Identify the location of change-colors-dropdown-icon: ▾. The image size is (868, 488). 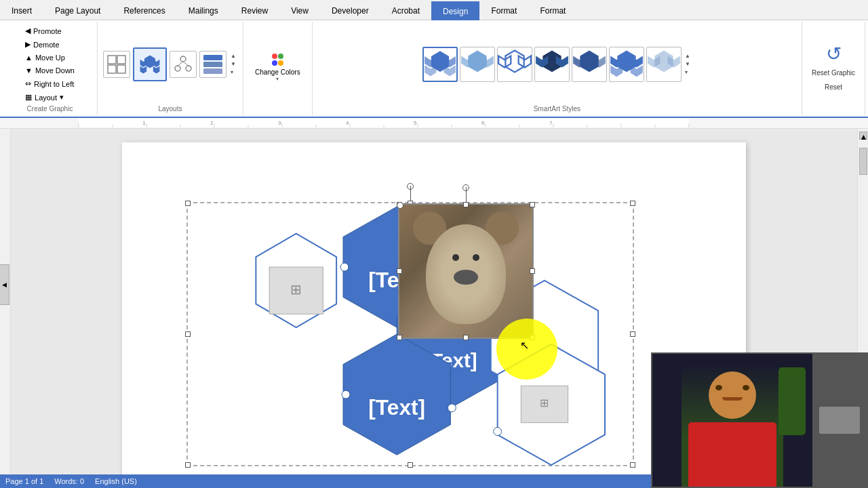
(277, 79).